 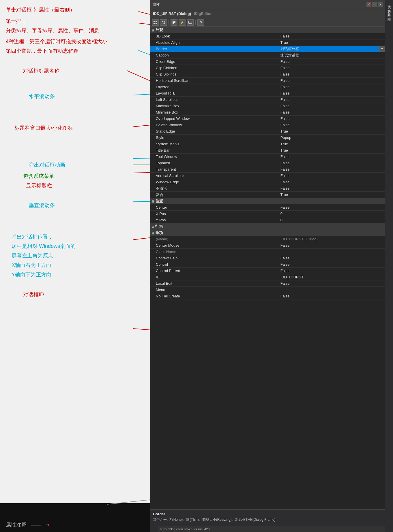 What do you see at coordinates (267, 144) in the screenshot?
I see `prop-row-system-menu: System Menu True` at bounding box center [267, 144].